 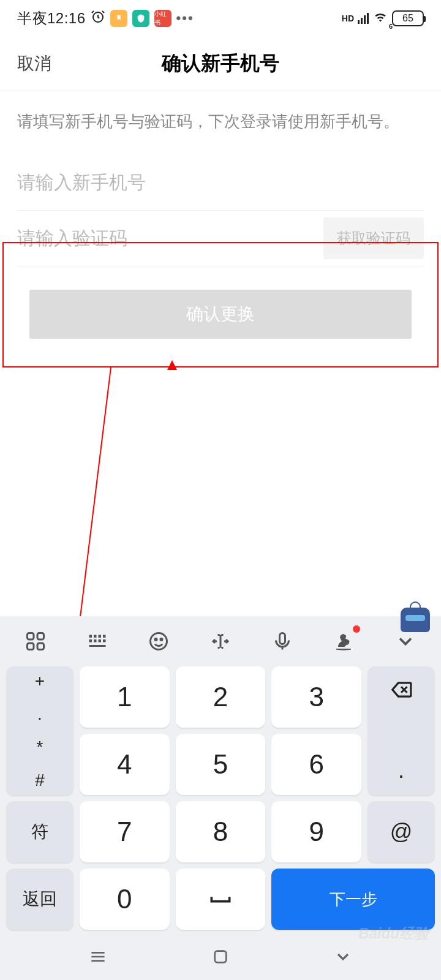 What do you see at coordinates (105, 18) in the screenshot?
I see `status-left: 半夜12:16 小红书 •••` at bounding box center [105, 18].